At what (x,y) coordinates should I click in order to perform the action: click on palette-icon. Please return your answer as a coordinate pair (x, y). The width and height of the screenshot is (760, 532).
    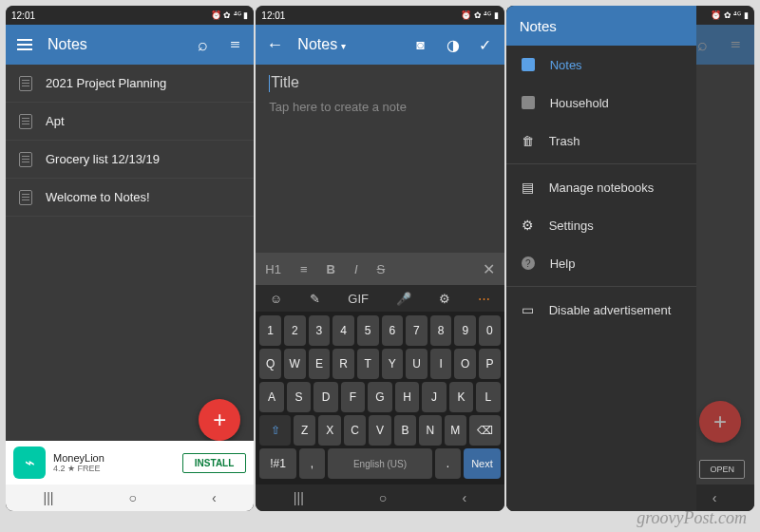
    Looking at the image, I should click on (453, 45).